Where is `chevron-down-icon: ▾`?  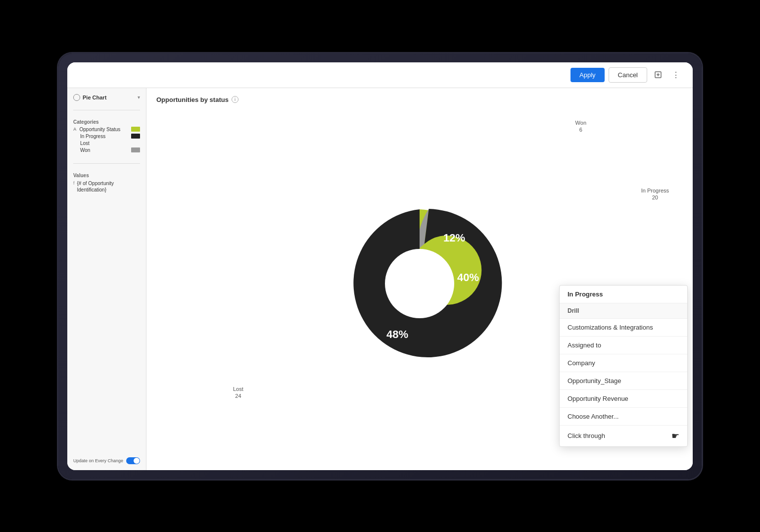
chevron-down-icon: ▾ is located at coordinates (139, 97).